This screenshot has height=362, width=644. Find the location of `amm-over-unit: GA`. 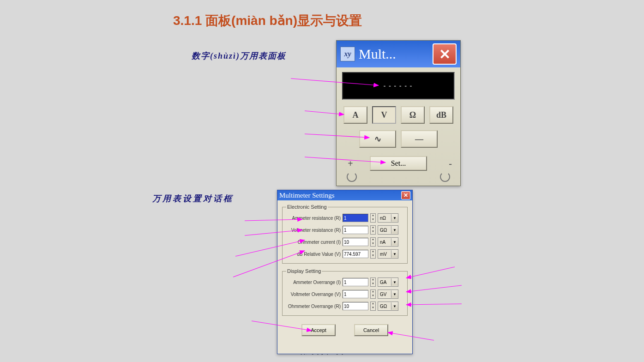

amm-over-unit: GA is located at coordinates (385, 283).